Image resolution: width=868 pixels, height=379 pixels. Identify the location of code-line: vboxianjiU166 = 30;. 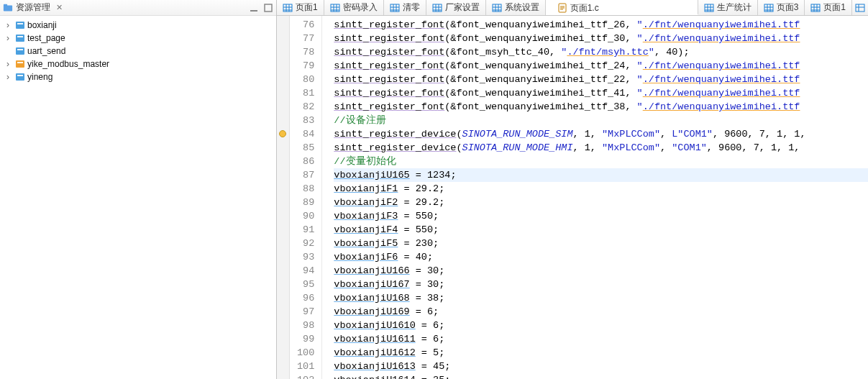
(601, 270).